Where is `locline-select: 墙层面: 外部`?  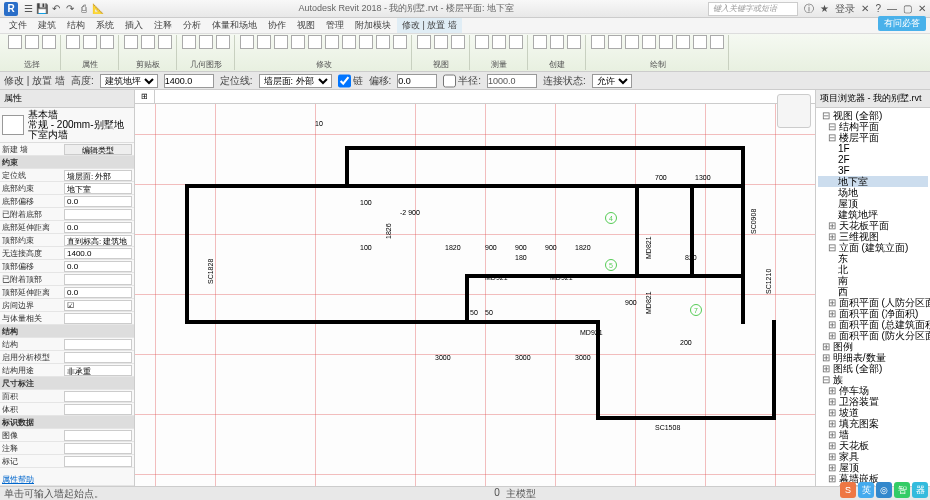
locline-select: 墙层面: 外部 is located at coordinates (296, 81).